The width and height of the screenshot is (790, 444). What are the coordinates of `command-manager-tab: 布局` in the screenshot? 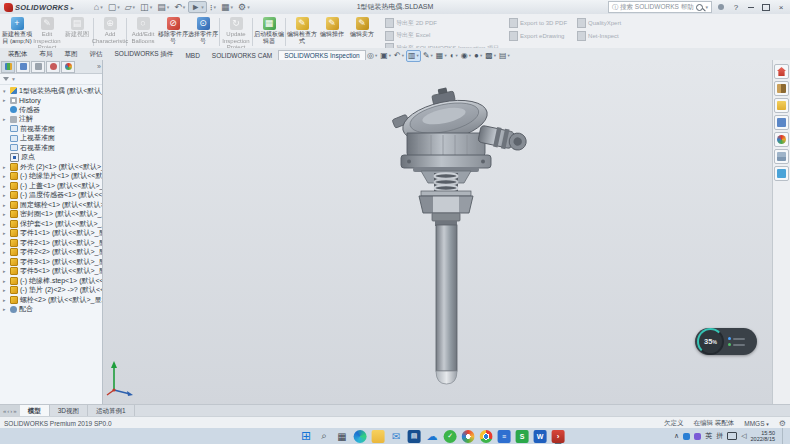 It's located at (46, 54).